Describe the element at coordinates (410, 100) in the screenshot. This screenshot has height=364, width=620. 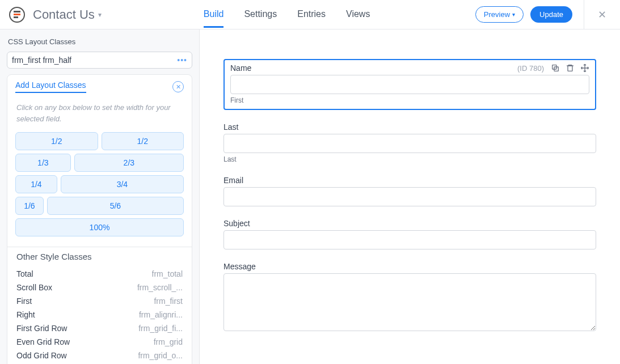
I see `field-sublabel: First` at that location.